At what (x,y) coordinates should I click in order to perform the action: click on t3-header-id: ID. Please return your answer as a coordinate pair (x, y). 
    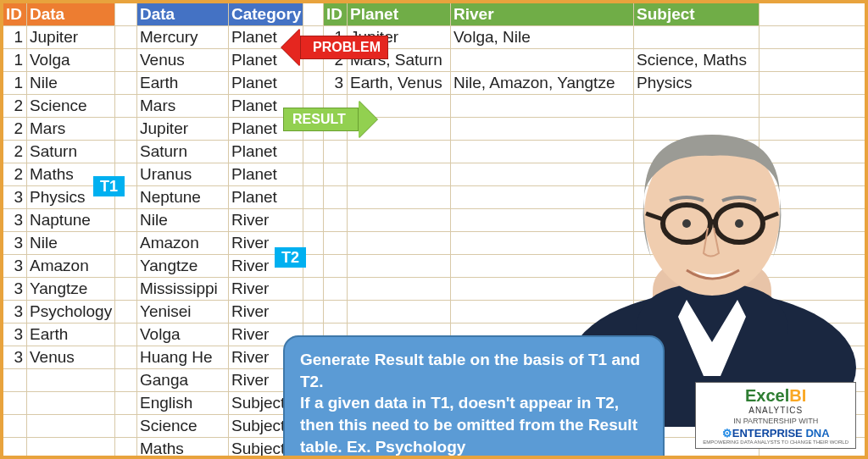
    Looking at the image, I should click on (336, 15).